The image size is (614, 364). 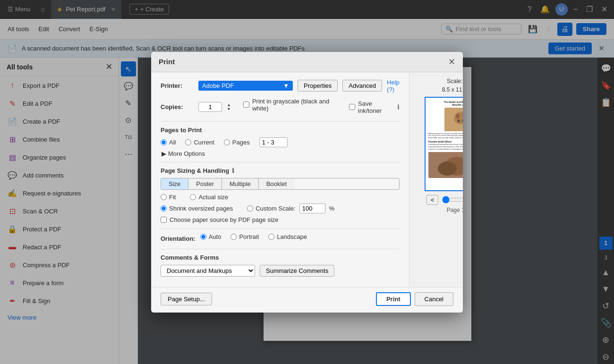 What do you see at coordinates (433, 200) in the screenshot?
I see `preview-prev-button: <` at bounding box center [433, 200].